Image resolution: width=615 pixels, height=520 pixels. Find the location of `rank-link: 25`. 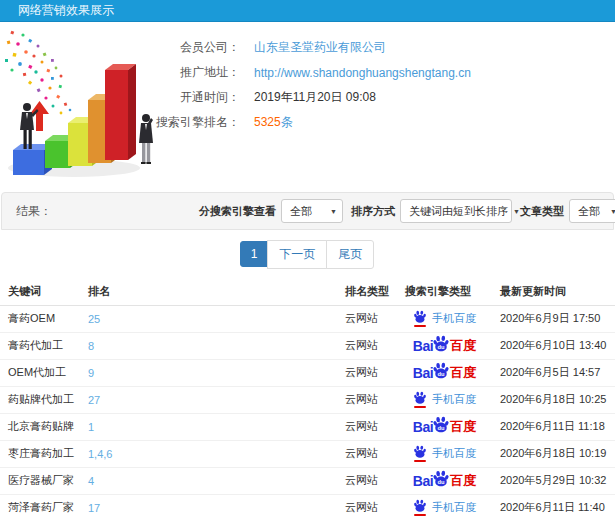

rank-link: 25 is located at coordinates (94, 319).